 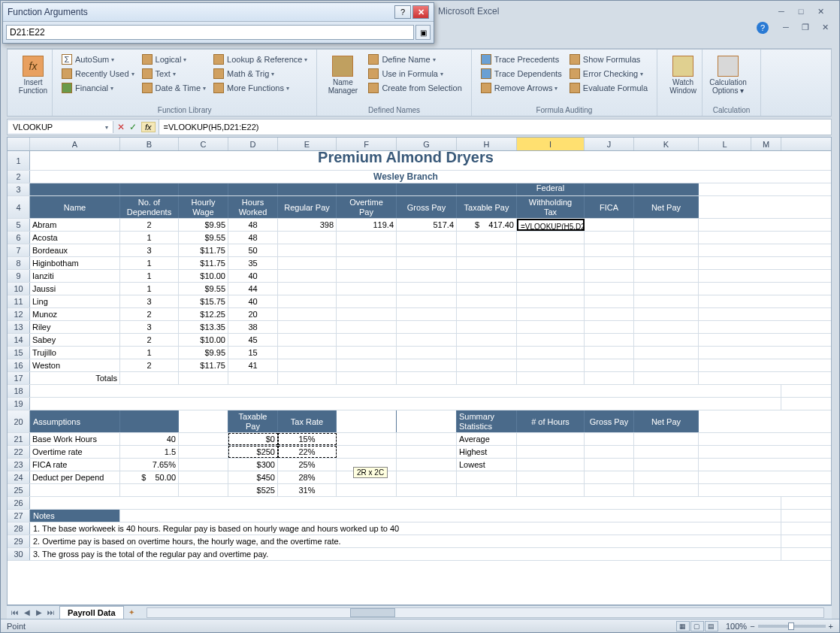 What do you see at coordinates (260, 59) in the screenshot?
I see `lookup-button: Lookup & Reference▾` at bounding box center [260, 59].